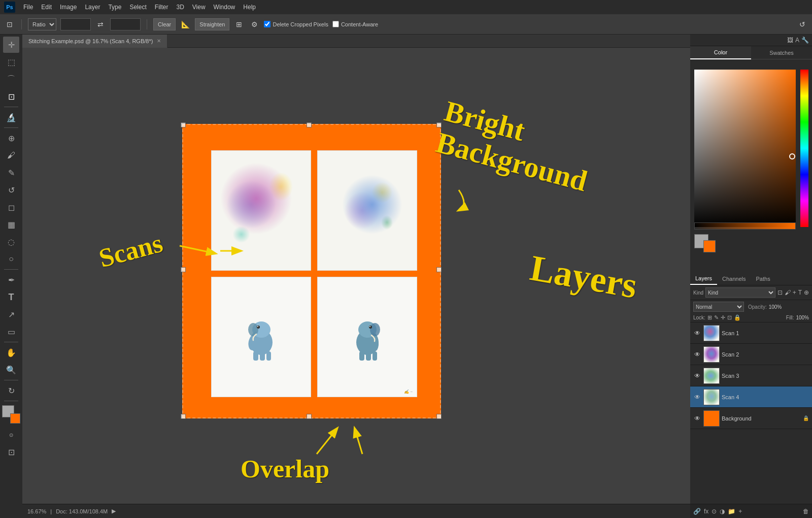  I want to click on filter-icon-5: ⊕, so click(806, 293).